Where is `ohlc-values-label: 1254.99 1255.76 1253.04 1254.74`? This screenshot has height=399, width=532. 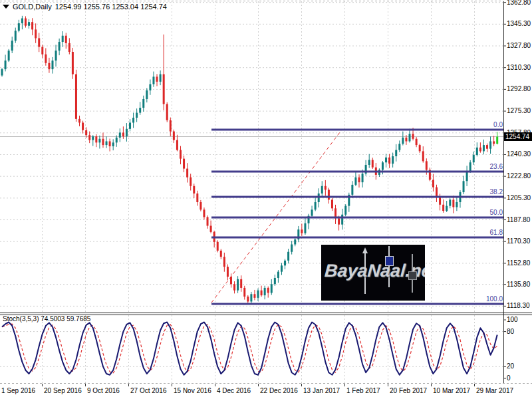
ohlc-values-label: 1254.99 1255.76 1253.04 1254.74 is located at coordinates (111, 7).